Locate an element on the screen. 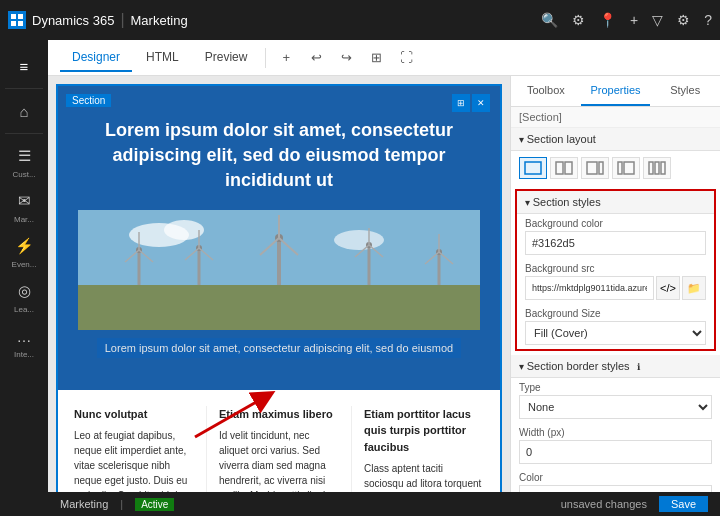 The image size is (720, 516). bg-color-label: Background color is located at coordinates (616, 224).